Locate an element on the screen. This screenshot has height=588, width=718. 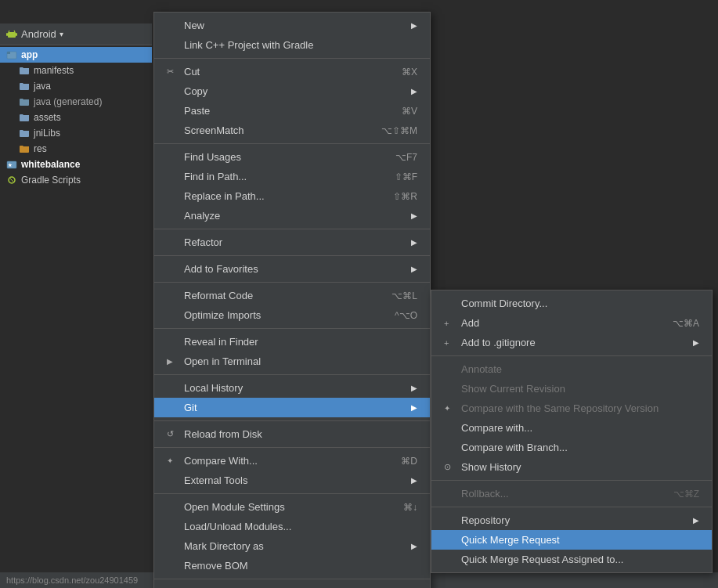
menu-item-module-settings: Open Module Settings ⌘↓ is located at coordinates (292, 507).